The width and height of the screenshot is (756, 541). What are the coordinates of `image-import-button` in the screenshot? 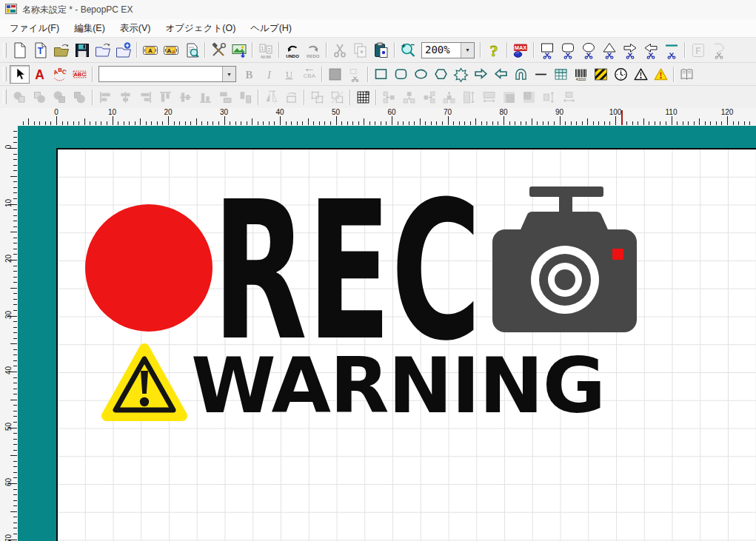 It's located at (239, 50).